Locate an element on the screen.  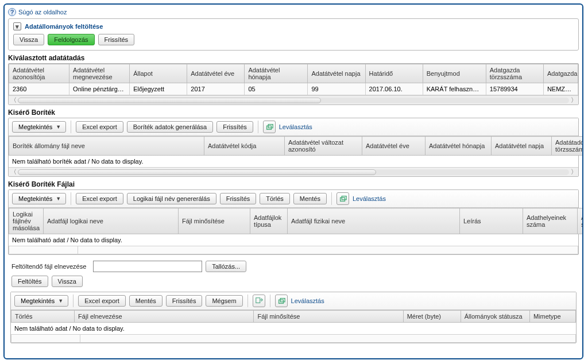
files-table: Logikai fájlnév másolása Adatfájl logika… is located at coordinates (296, 221).